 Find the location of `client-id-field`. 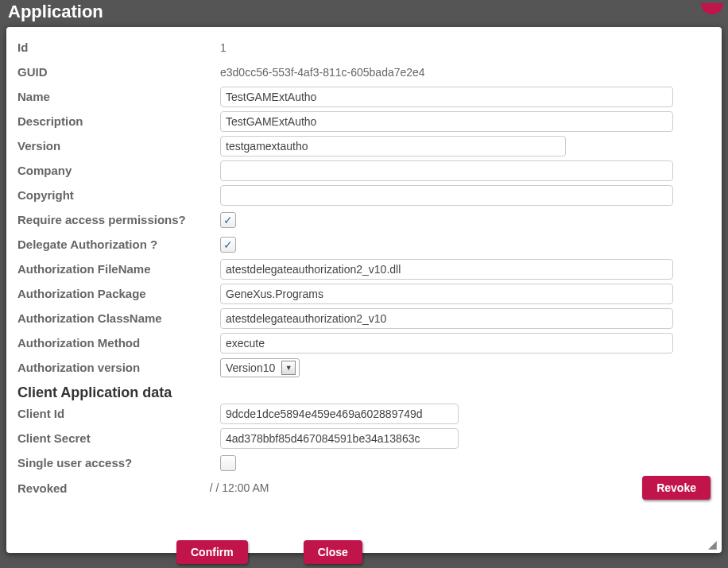

client-id-field is located at coordinates (339, 414).